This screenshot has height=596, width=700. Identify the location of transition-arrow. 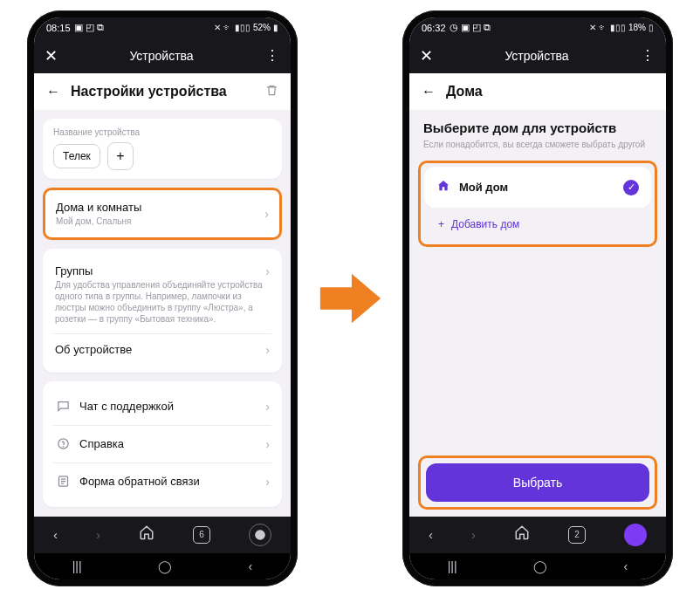
(350, 298).